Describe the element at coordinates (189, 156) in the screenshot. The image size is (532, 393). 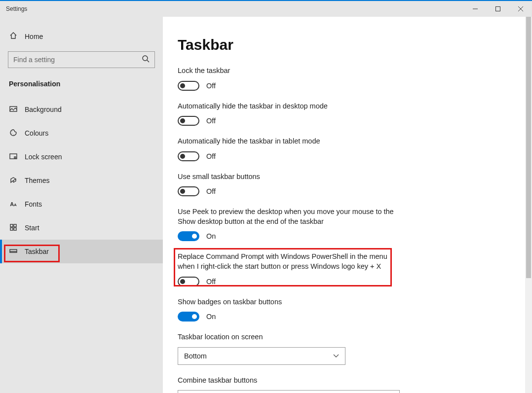
I see `toggle-autohide-tablet` at that location.